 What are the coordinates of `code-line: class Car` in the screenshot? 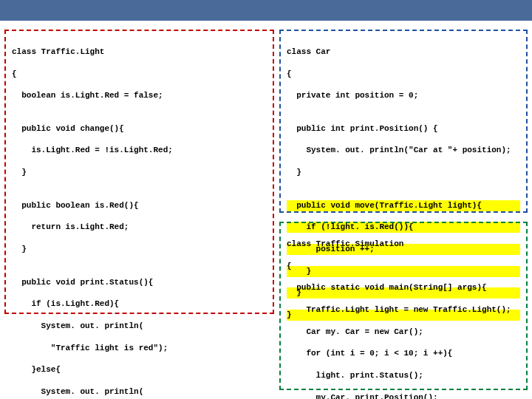 It's located at (403, 52).